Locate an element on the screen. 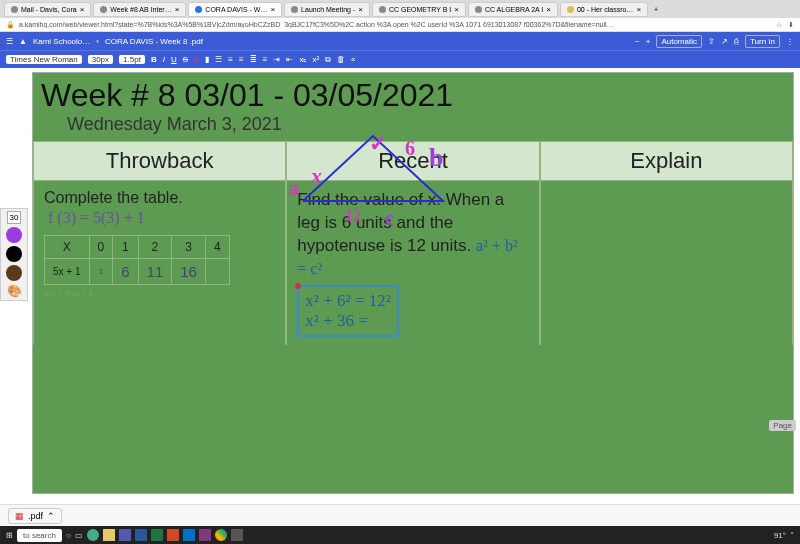 This screenshot has width=800, height=544. annot-x: x is located at coordinates (316, 176).